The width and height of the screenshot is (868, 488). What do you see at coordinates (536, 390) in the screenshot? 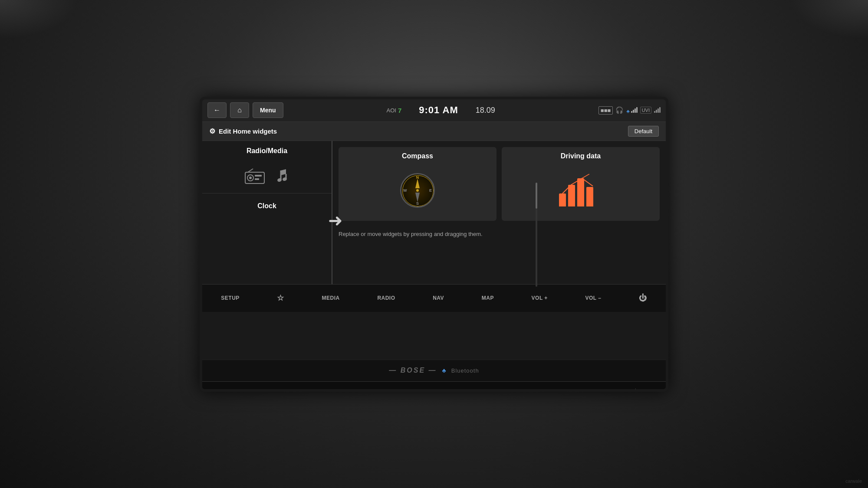
I see `phys-vol-up: VOL +` at bounding box center [536, 390].